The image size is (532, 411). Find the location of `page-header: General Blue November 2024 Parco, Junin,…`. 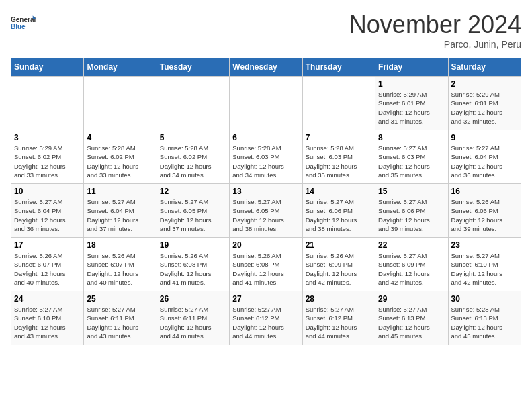

page-header: General Blue November 2024 Parco, Junin,… is located at coordinates (266, 30).